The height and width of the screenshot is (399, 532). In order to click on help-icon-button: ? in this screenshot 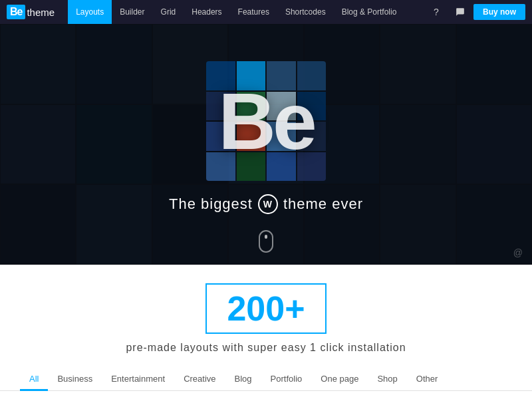, I will do `click(436, 12)`.